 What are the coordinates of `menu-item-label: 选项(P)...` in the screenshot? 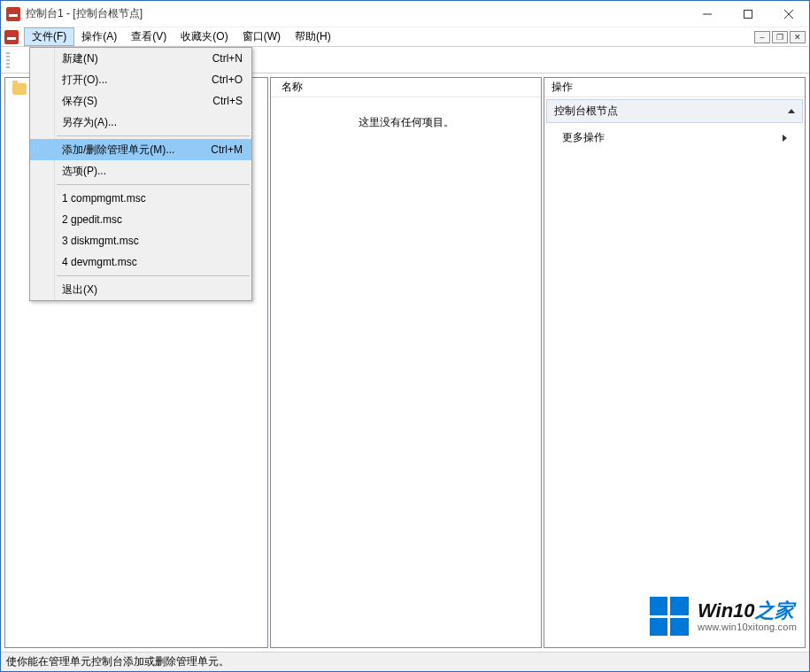 It's located at (84, 172).